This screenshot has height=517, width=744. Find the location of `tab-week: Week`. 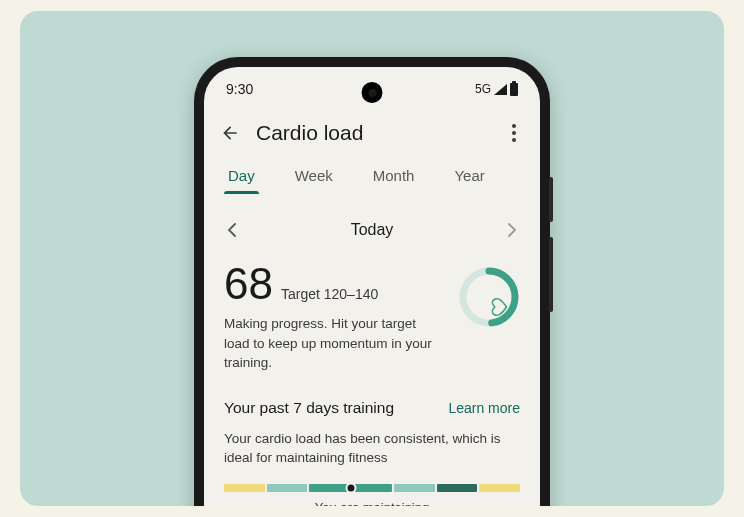

tab-week: Week is located at coordinates (314, 178).